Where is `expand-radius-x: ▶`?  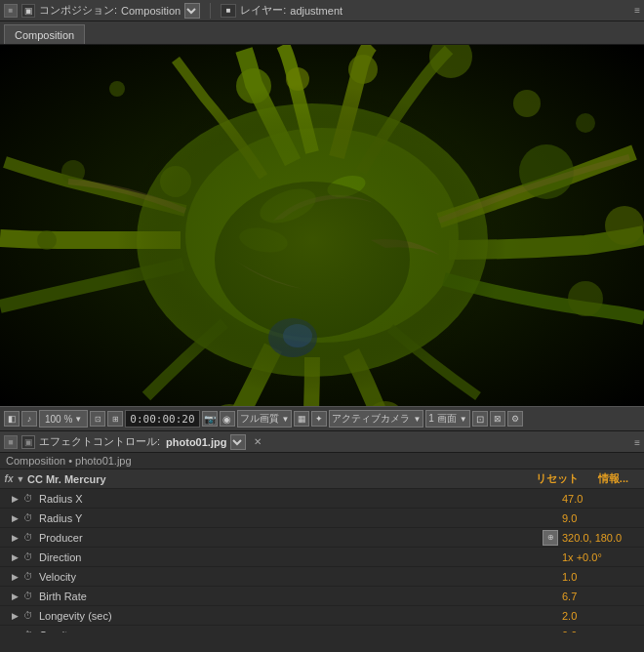
expand-radius-x: ▶ is located at coordinates (15, 499).